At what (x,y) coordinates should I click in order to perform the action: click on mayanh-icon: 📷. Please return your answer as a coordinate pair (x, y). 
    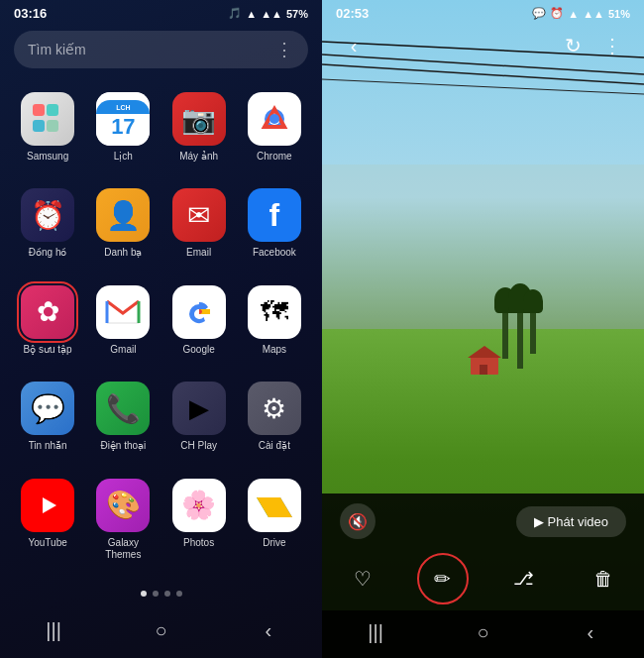
    Looking at the image, I should click on (199, 119).